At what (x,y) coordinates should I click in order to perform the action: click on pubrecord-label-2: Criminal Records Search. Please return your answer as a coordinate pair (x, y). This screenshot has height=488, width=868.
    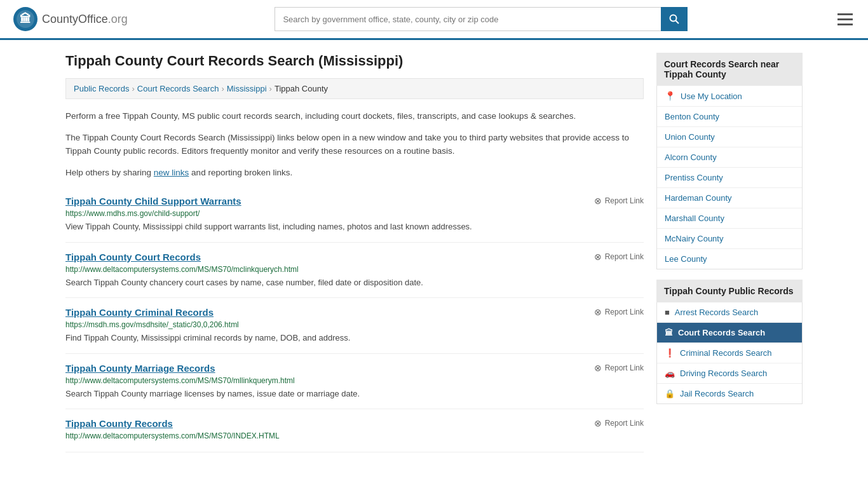
    Looking at the image, I should click on (726, 353).